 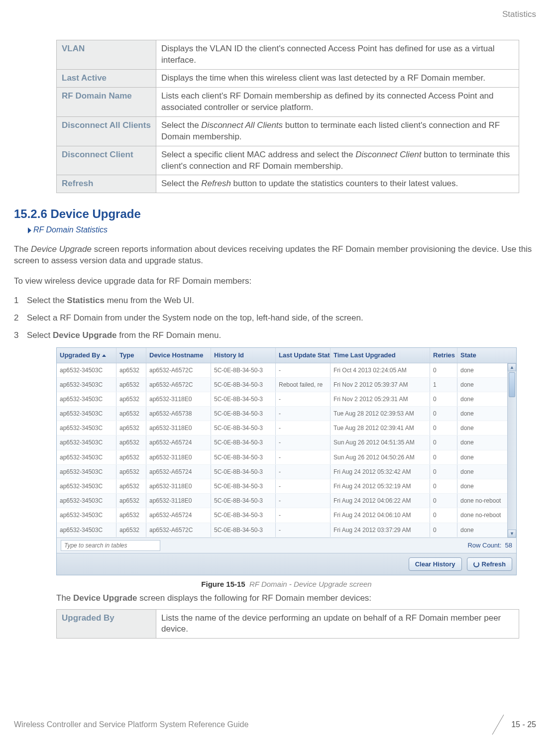 What do you see at coordinates (287, 564) in the screenshot?
I see `screenshot-button-bar: Clear History Refresh` at bounding box center [287, 564].